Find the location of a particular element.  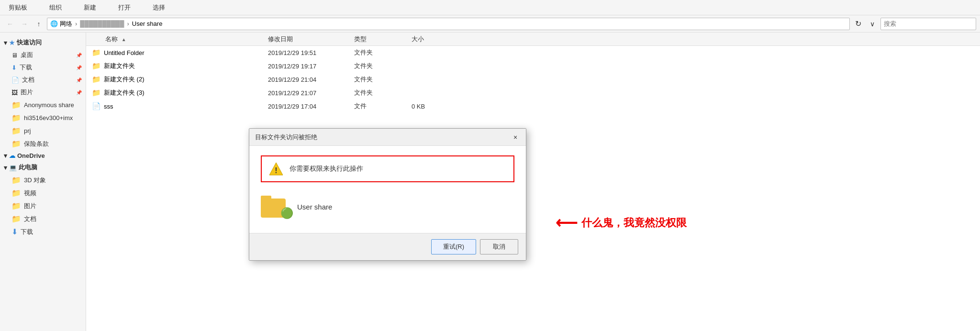

address-network: 网络 is located at coordinates (66, 24).